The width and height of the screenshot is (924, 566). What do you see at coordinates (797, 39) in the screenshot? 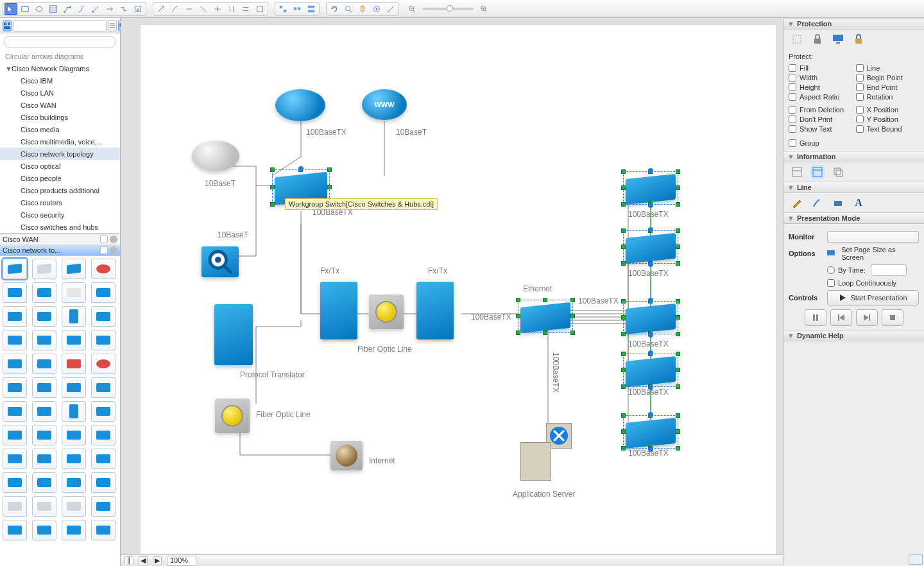
I see `prot-icon-unlock` at bounding box center [797, 39].